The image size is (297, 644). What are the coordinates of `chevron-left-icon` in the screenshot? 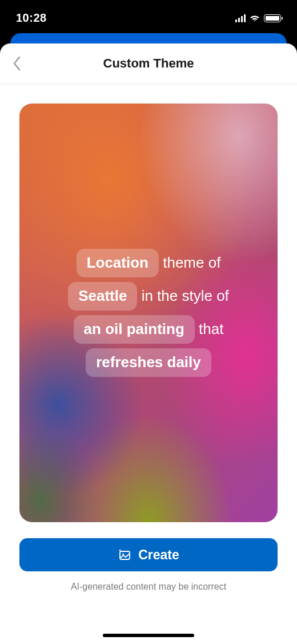 It's located at (17, 63).